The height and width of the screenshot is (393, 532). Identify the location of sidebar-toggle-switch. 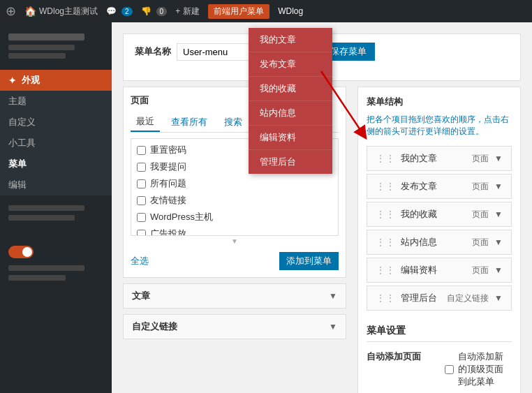
(56, 252).